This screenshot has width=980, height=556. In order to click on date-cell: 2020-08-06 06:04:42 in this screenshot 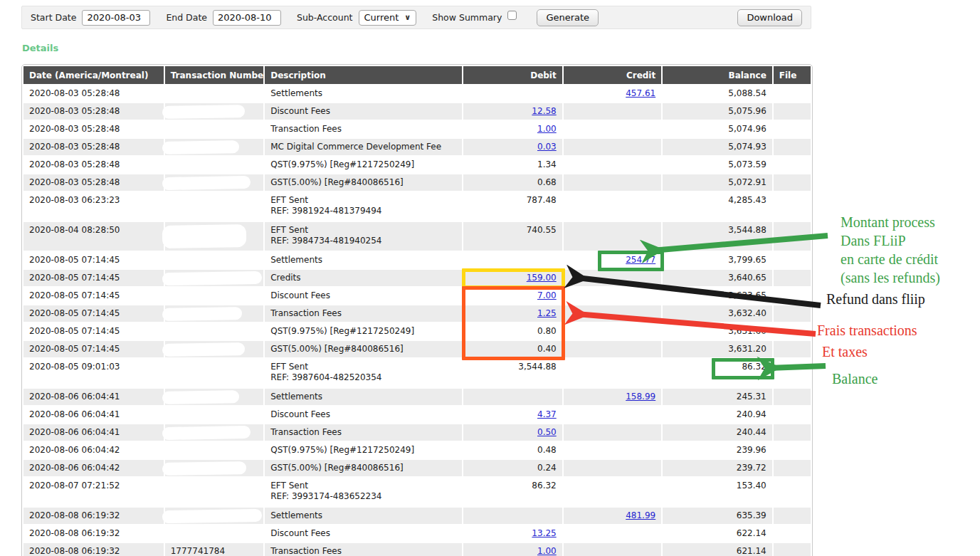, I will do `click(94, 468)`.